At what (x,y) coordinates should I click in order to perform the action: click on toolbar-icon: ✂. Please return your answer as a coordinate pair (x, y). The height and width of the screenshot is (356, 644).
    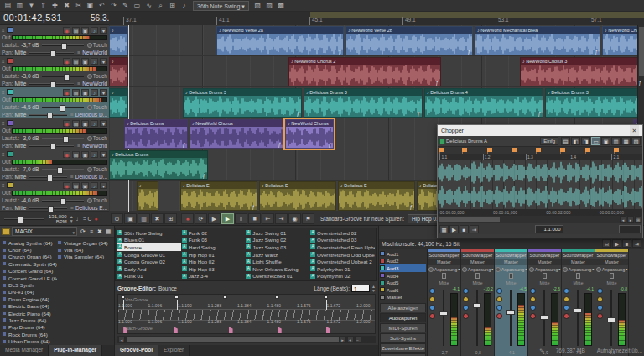
    Looking at the image, I should click on (79, 6).